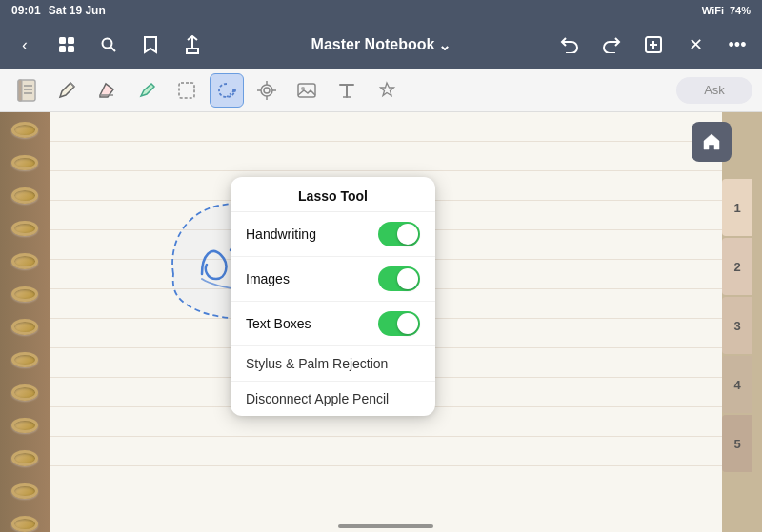 The image size is (762, 532). What do you see at coordinates (737, 266) in the screenshot?
I see `tab-item-2: 2` at bounding box center [737, 266].